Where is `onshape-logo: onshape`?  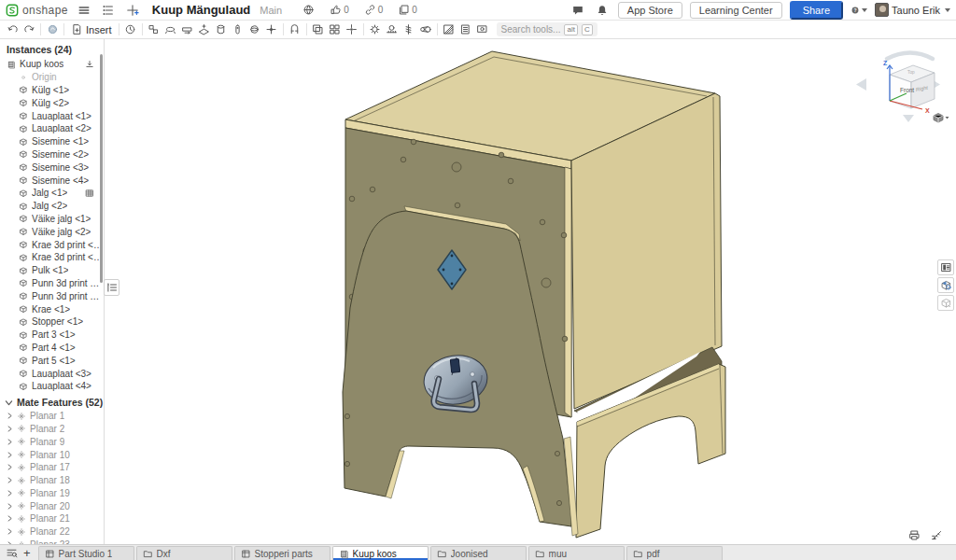 onshape-logo: onshape is located at coordinates (37, 10).